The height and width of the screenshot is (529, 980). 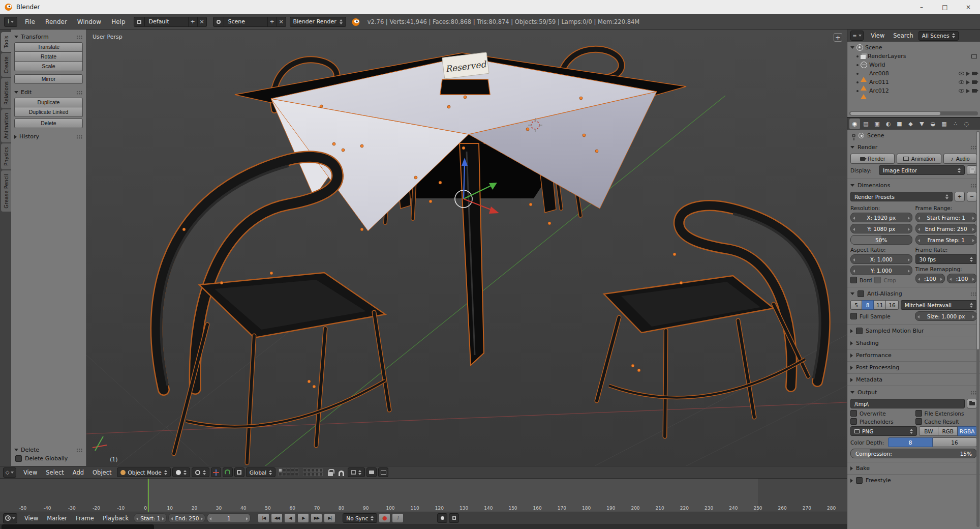 What do you see at coordinates (914, 379) in the screenshot?
I see `panel-header-metadata: Metadata` at bounding box center [914, 379].